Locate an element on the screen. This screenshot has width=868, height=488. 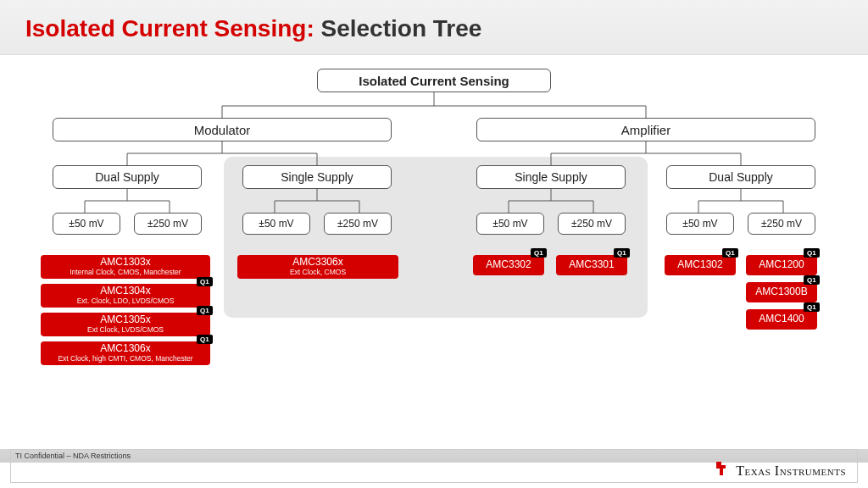
node-mod-dual: Dual Supply is located at coordinates (127, 177).